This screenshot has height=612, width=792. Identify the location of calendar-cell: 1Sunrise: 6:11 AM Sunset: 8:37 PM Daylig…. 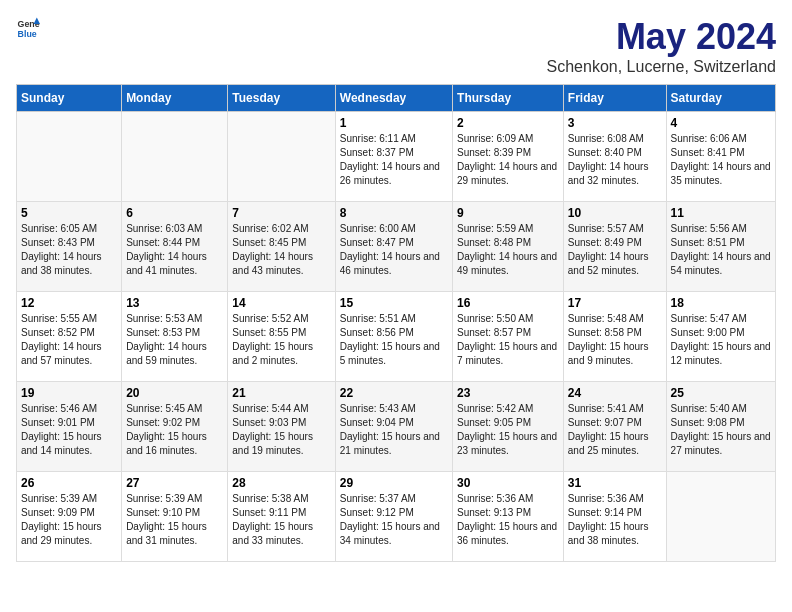
(394, 157).